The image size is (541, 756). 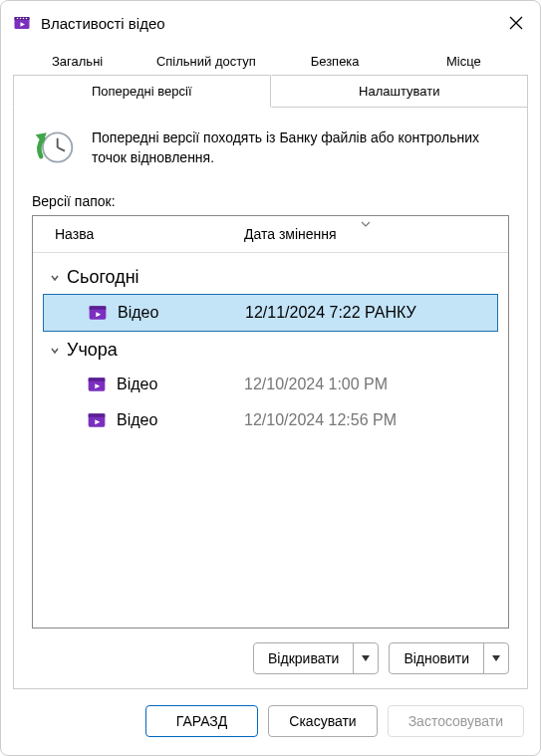 What do you see at coordinates (271, 277) in the screenshot?
I see `group-header-today: Сьогодні` at bounding box center [271, 277].